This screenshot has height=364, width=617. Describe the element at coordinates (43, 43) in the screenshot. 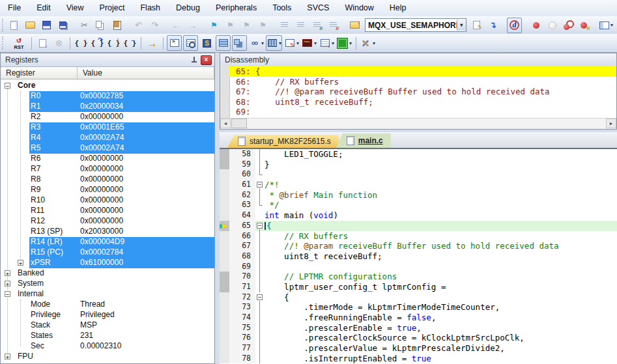

I see `run-button` at that location.